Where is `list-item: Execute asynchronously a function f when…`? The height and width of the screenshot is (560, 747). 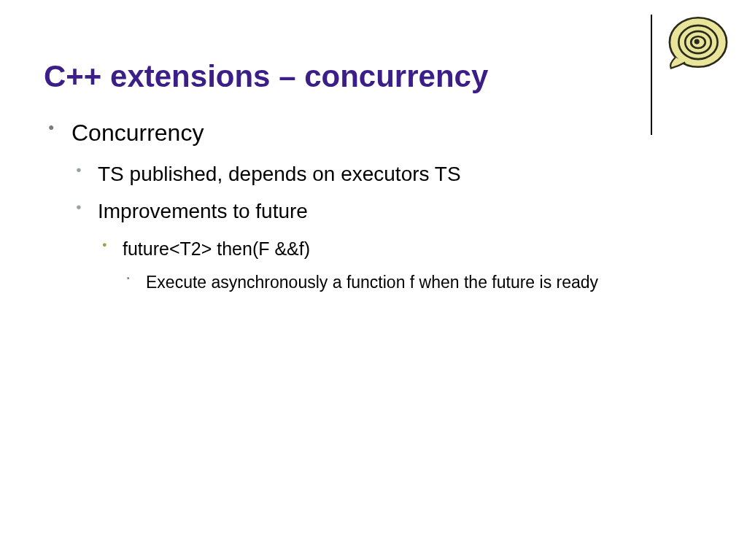
list-item: Execute asynchronously a function f when… is located at coordinates (413, 282).